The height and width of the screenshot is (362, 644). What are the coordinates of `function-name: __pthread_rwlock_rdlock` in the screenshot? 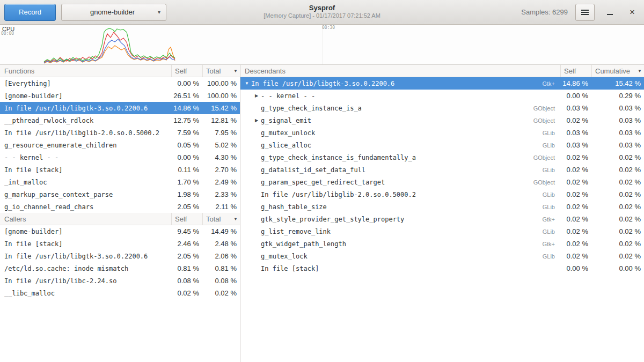 It's located at (86, 121).